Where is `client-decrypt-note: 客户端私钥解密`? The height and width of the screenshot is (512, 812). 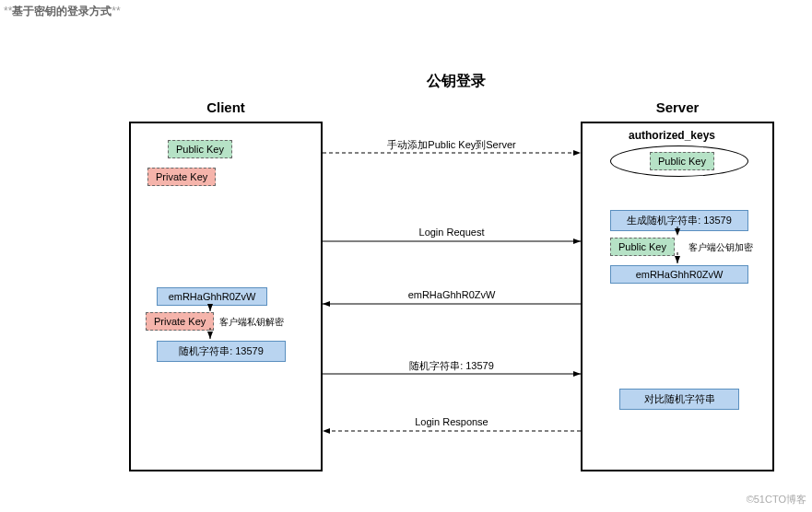
client-decrypt-note: 客户端私钥解密 is located at coordinates (252, 322).